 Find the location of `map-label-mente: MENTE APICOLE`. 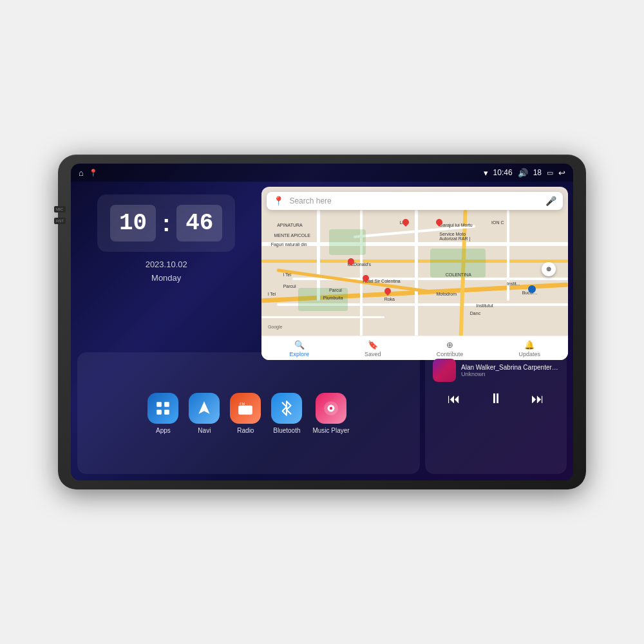

map-label-mente: MENTE APICOLE is located at coordinates (292, 236).